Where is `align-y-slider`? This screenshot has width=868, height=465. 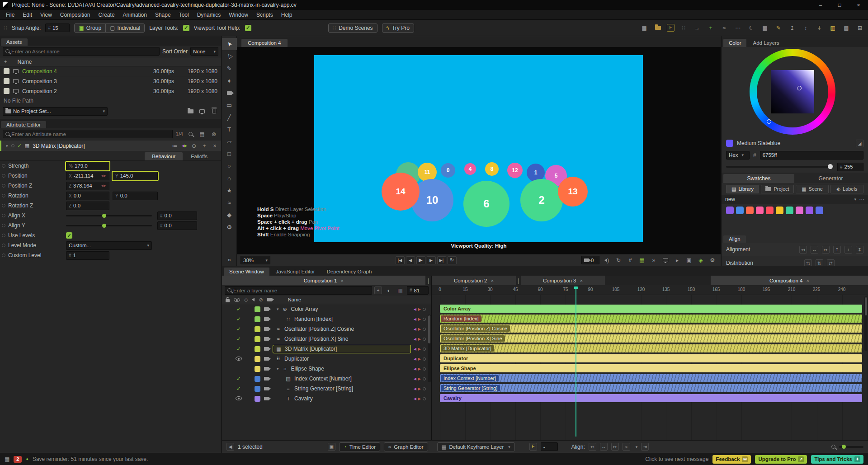
align-y-slider is located at coordinates (109, 226).